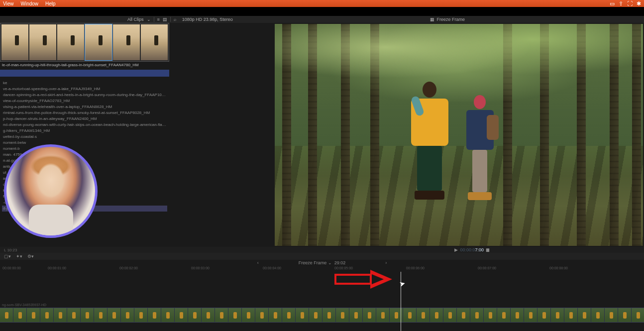 Image resolution: width=644 pixels, height=331 pixels. What do you see at coordinates (7, 256) in the screenshot?
I see `select-tool-icon: ▢▾` at bounding box center [7, 256].